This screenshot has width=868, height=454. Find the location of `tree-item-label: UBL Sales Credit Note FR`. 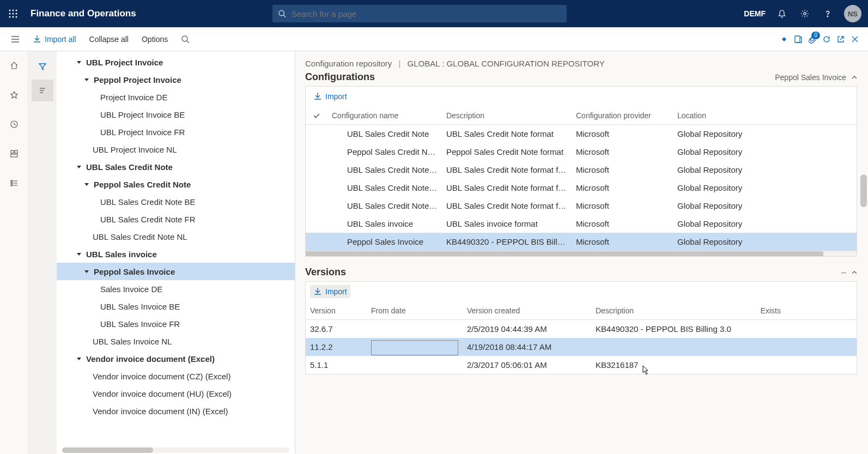

tree-item-label: UBL Sales Credit Note FR is located at coordinates (148, 219).